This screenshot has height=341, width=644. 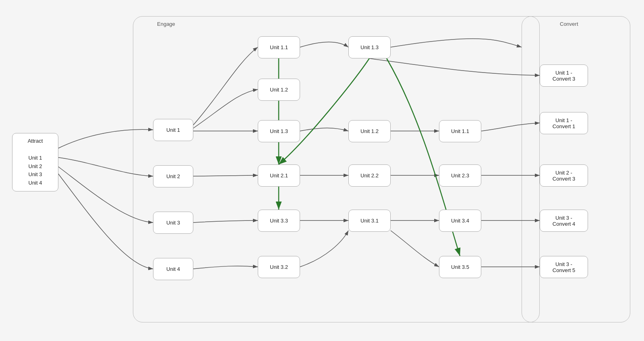 I want to click on convert-label: Convert, so click(x=569, y=24).